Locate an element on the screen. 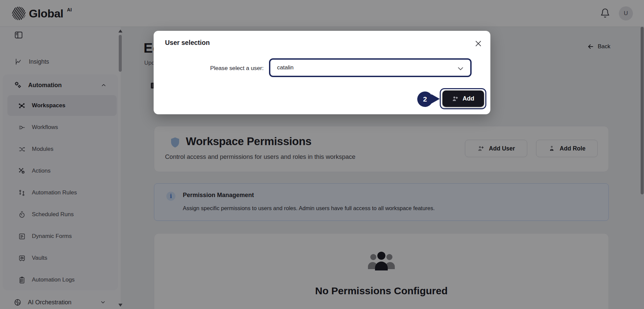 The height and width of the screenshot is (309, 644). button-label: Add is located at coordinates (468, 99).